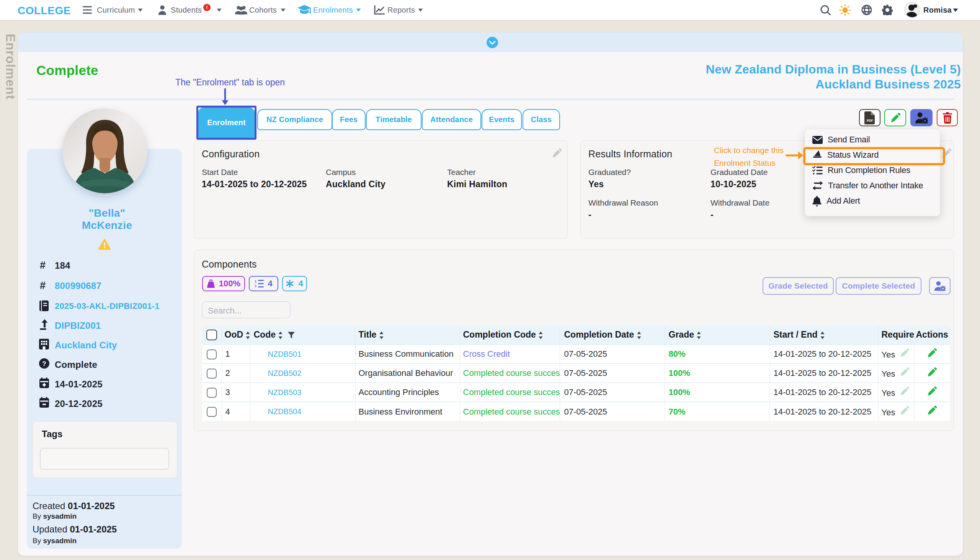  I want to click on svg-text: 1, so click(255, 282).